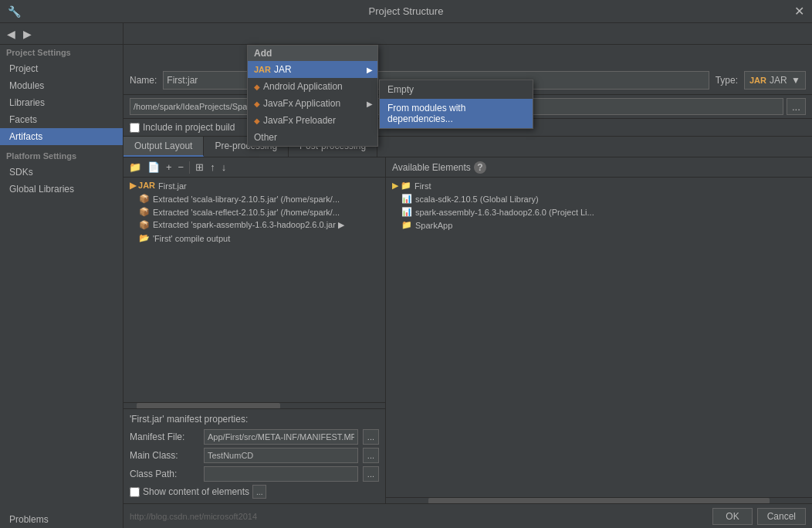  Describe the element at coordinates (135, 167) in the screenshot. I see `artifact-folder-add-icon: 📁` at that location.